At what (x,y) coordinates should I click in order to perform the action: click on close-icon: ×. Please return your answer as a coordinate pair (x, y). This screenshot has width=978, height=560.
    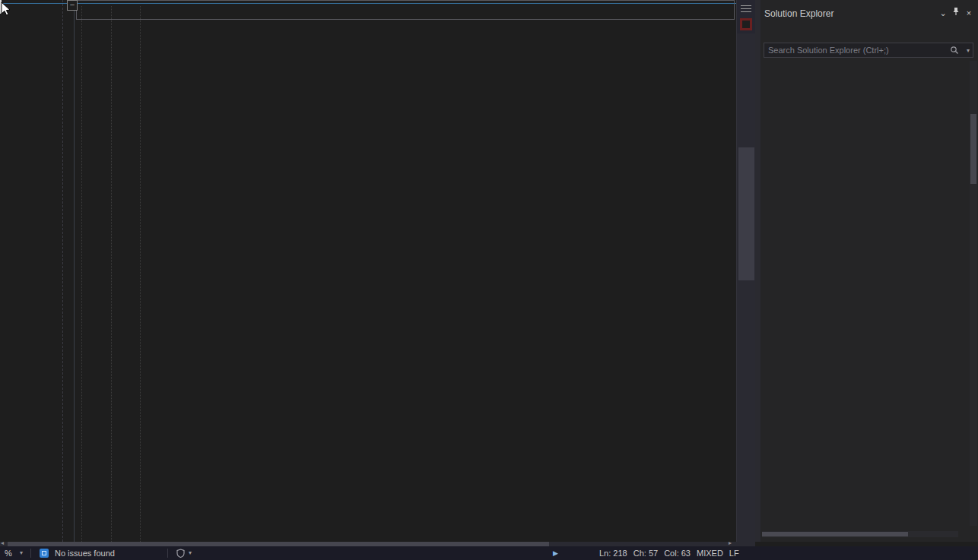
    Looking at the image, I should click on (969, 13).